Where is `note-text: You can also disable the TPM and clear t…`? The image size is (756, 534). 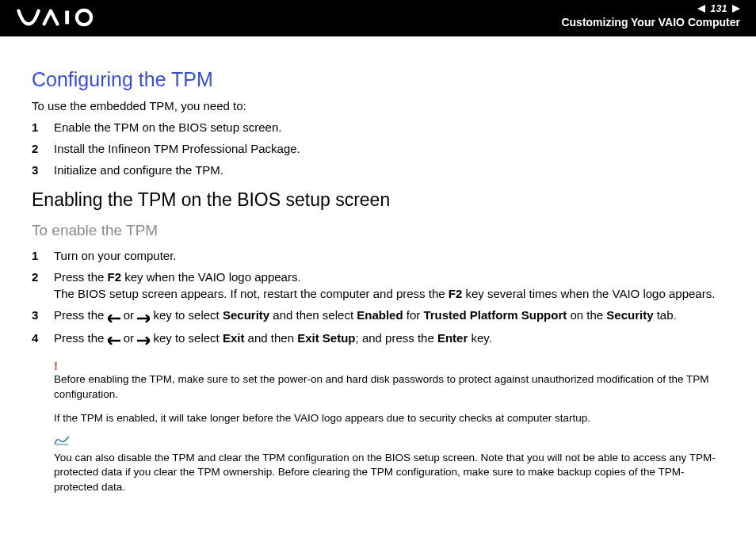
note-text: You can also disable the TPM and clear t… is located at coordinates (385, 472).